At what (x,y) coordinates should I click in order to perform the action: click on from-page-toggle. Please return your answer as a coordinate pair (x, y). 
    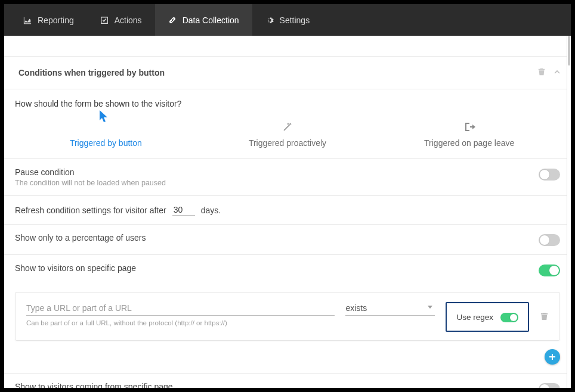
    Looking at the image, I should click on (549, 385).